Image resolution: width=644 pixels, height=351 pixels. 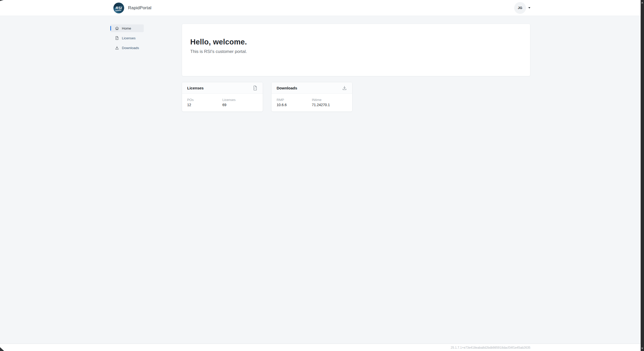 What do you see at coordinates (312, 97) in the screenshot?
I see `downloads-card: Downloads RMP` at bounding box center [312, 97].